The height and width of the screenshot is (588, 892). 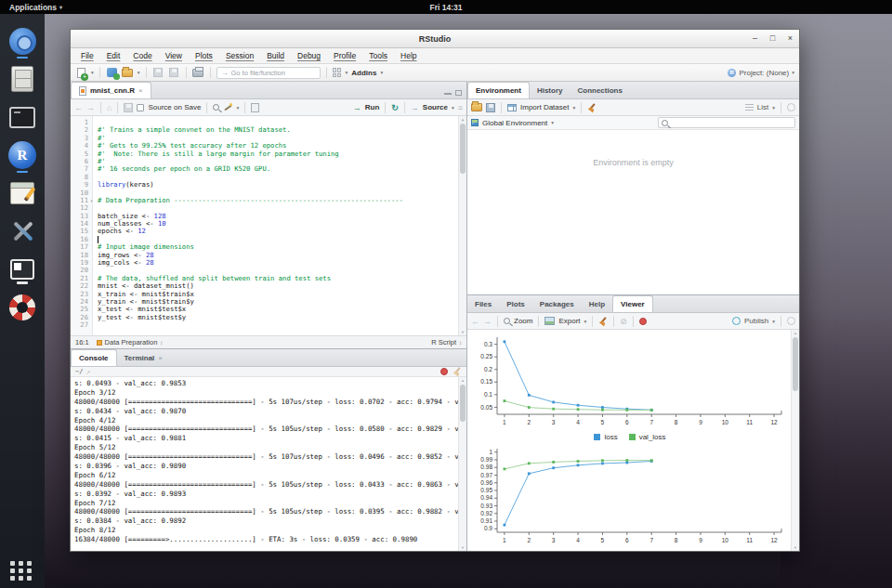 I want to click on save-workspace-icon, so click(x=491, y=108).